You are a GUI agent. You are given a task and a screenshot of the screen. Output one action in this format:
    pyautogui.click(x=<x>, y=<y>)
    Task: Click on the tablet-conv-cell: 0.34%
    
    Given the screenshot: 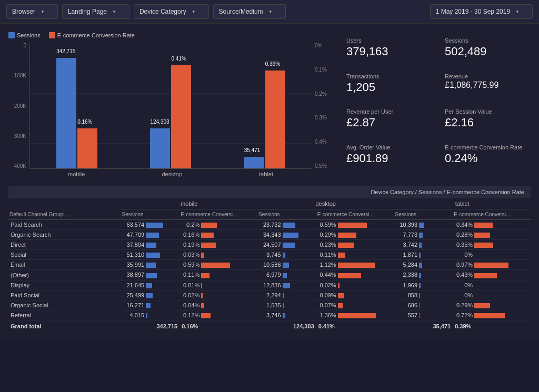 What is the action you would take?
    pyautogui.click(x=492, y=225)
    